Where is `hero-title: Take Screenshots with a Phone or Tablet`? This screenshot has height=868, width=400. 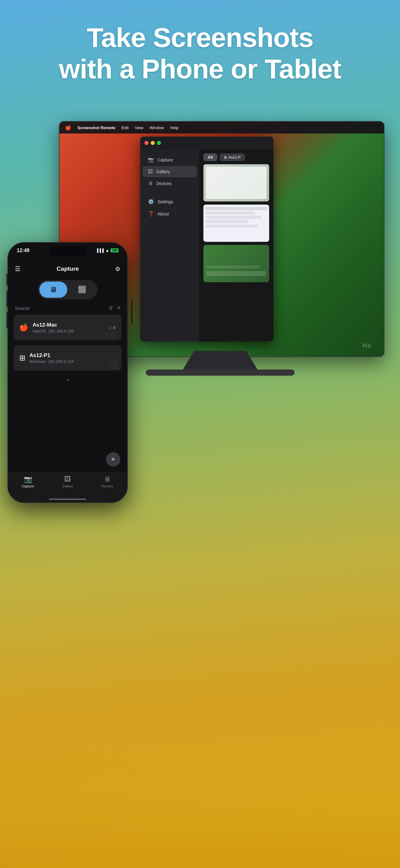
hero-title: Take Screenshots with a Phone or Tablet is located at coordinates (200, 53).